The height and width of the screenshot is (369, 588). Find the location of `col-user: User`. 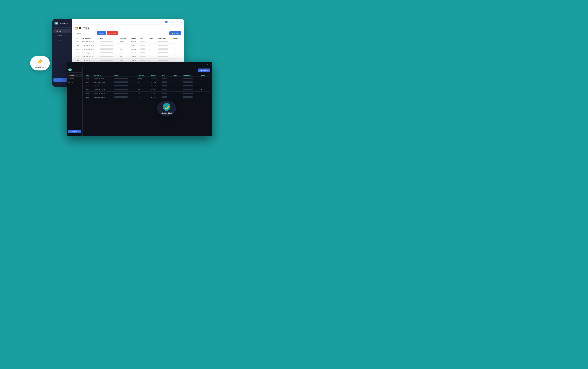

col-user: User is located at coordinates (144, 38).